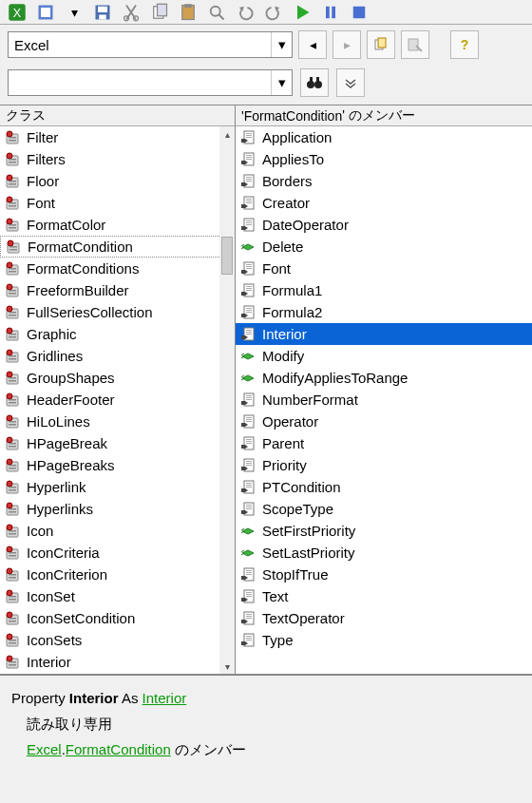 This screenshot has height=803, width=532. What do you see at coordinates (118, 378) in the screenshot?
I see `class-item: GroupShapes` at bounding box center [118, 378].